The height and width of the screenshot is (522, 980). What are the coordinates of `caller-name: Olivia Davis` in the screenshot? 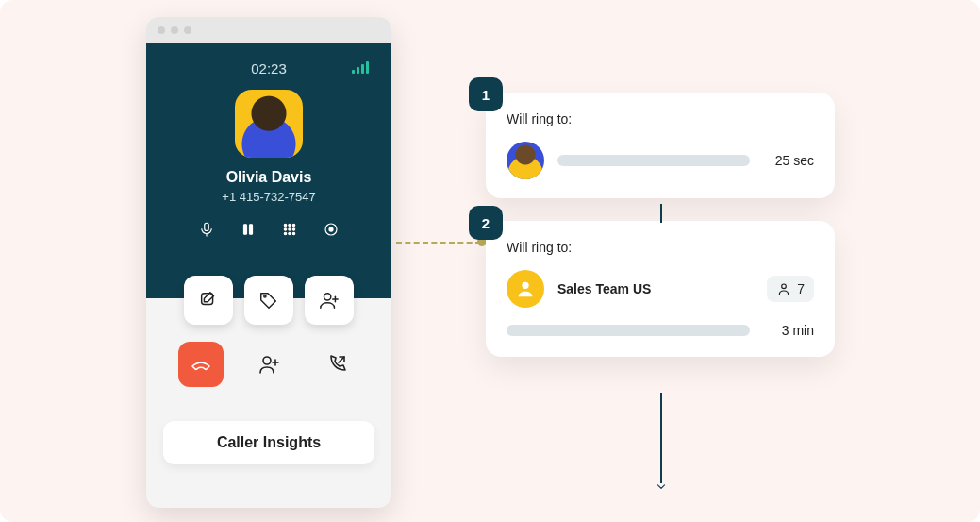 It's located at (269, 177).